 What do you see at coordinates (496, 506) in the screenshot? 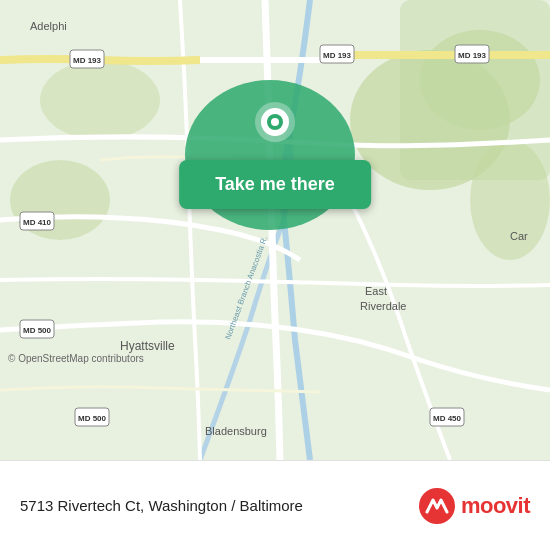
I see `moovit-name: moovit` at bounding box center [496, 506].